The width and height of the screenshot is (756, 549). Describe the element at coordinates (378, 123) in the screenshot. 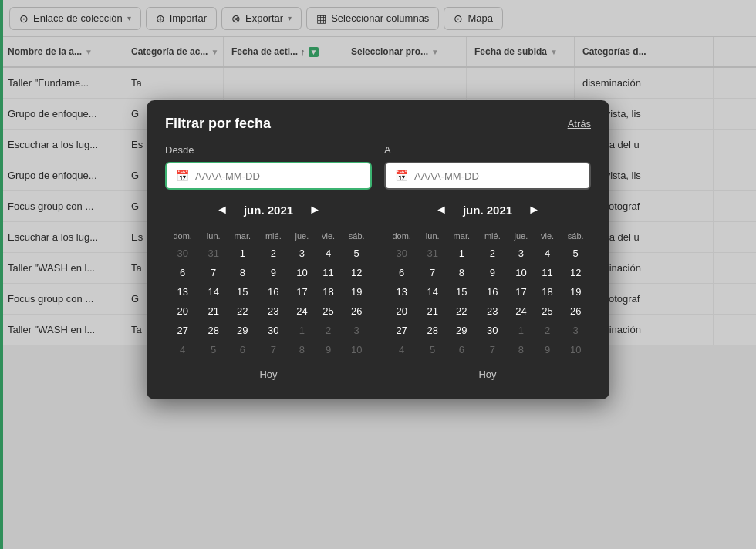

I see `modal-header: Filtrar por fecha Atrás` at that location.